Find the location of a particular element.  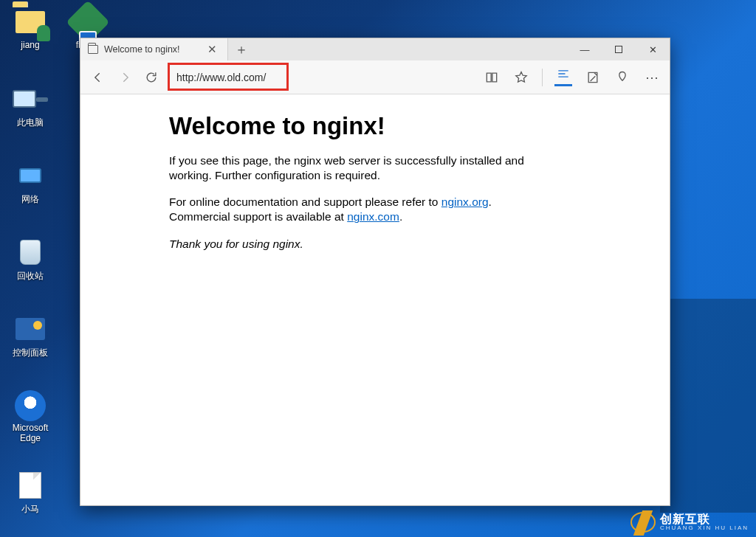

tab-close-button: ✕ is located at coordinates (212, 49).